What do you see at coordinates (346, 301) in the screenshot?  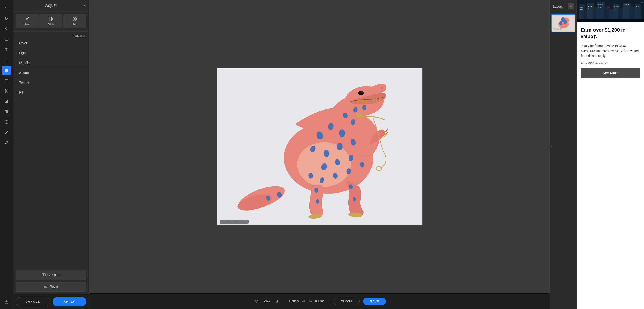 I see `close-button: CLOSE` at bounding box center [346, 301].